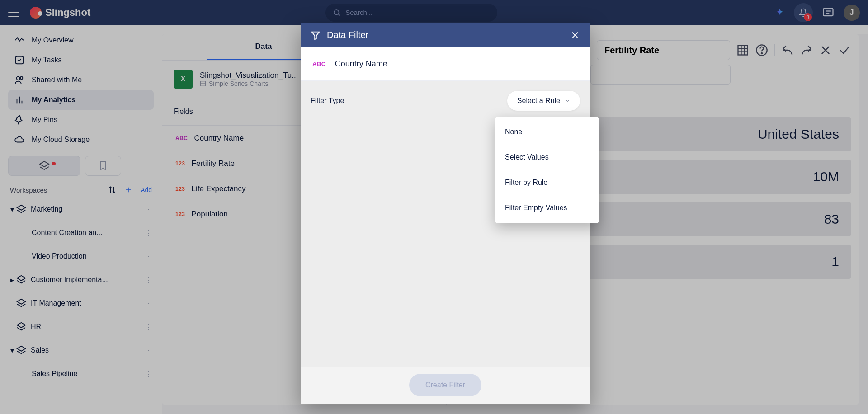 This screenshot has width=868, height=414. I want to click on filter-type-select: Select a Rule, so click(543, 101).